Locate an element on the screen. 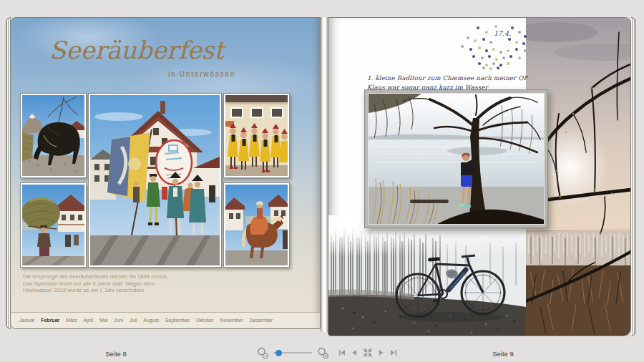  next-page-icon is located at coordinates (381, 353).